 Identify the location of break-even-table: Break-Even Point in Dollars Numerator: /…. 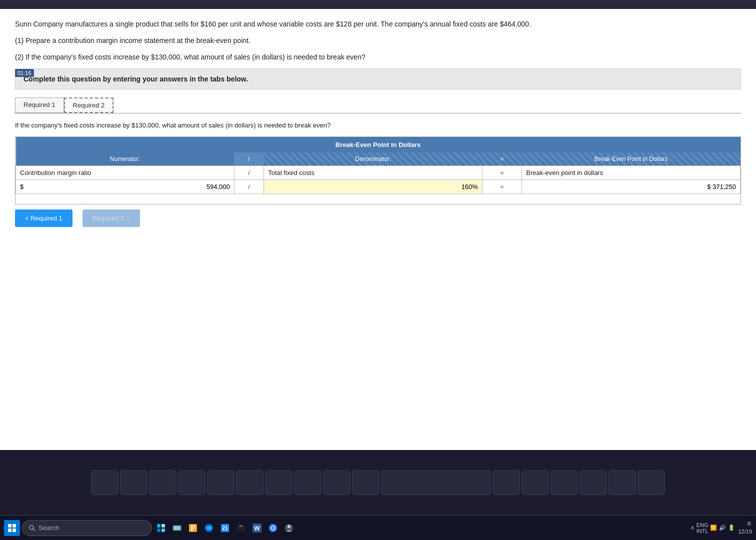
(378, 166).